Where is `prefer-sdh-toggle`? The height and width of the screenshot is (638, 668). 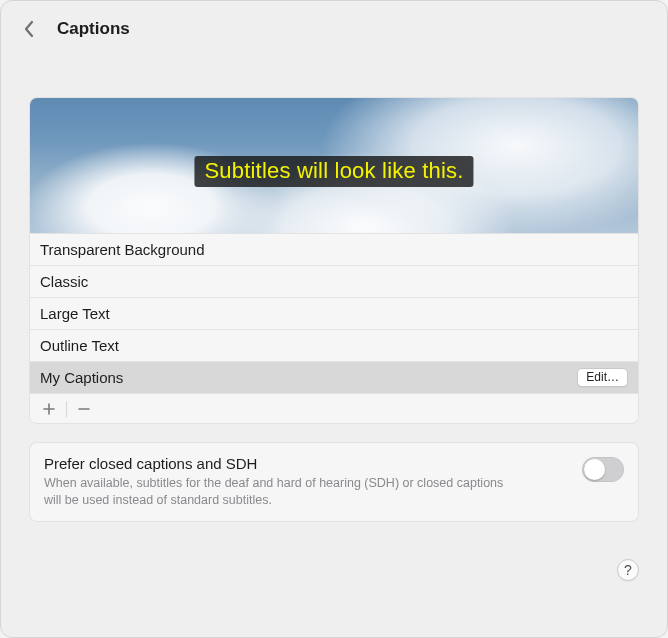 prefer-sdh-toggle is located at coordinates (603, 470).